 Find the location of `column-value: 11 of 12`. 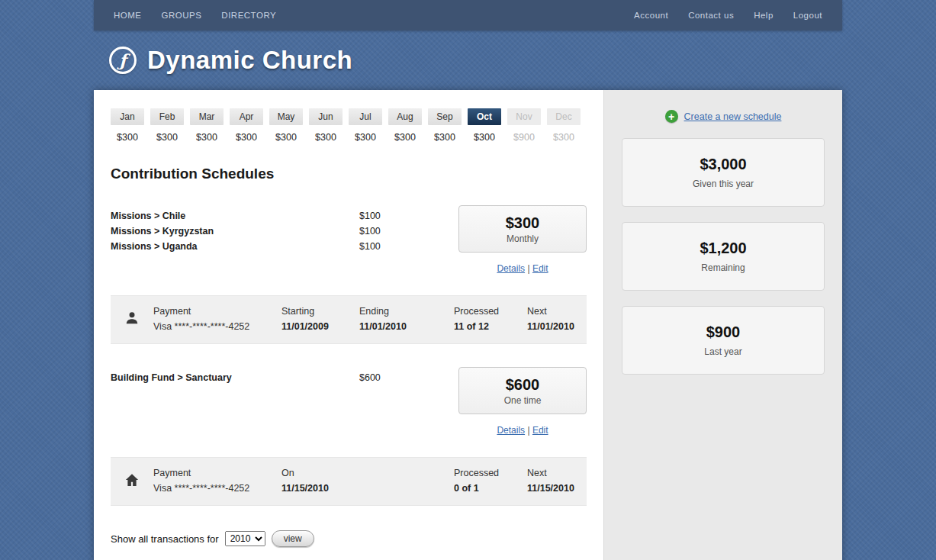

column-value: 11 of 12 is located at coordinates (491, 327).